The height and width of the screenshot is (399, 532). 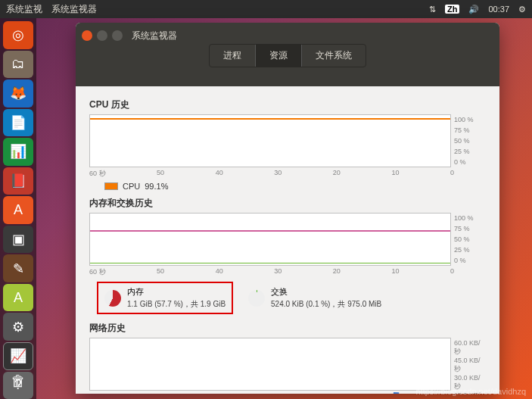 I want to click on memory-label: 内存, so click(x=176, y=292).